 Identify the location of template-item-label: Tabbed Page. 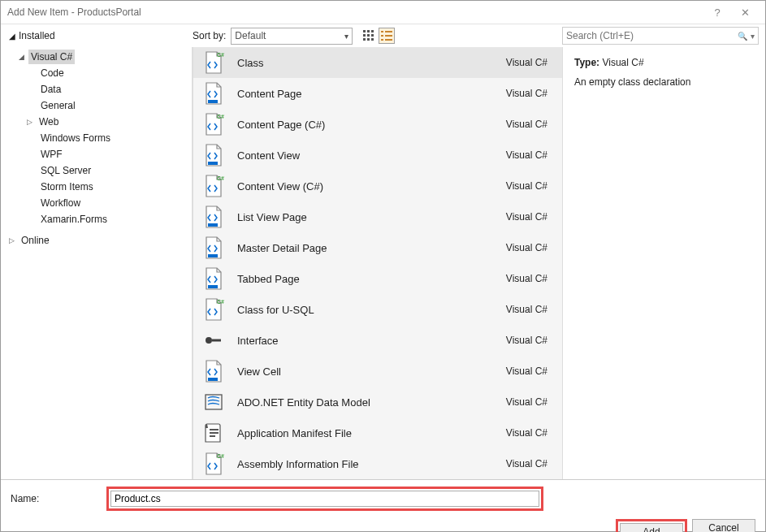
(372, 279).